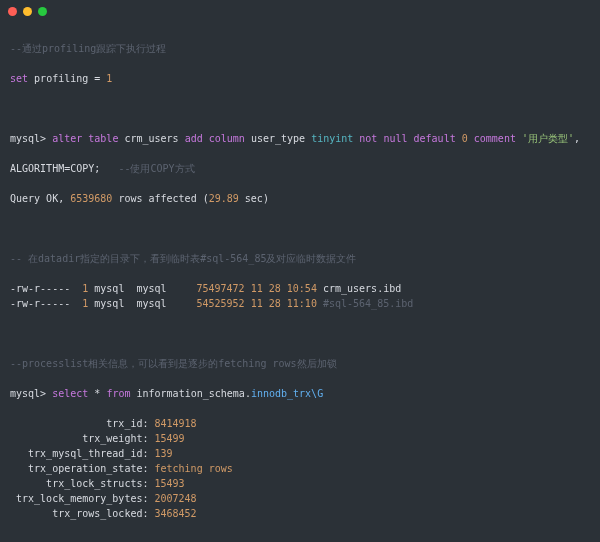  I want to click on comment-line: -- 在datadir指定的目录下，看到临时表#sql-564_85及对应临时数…, so click(183, 258).